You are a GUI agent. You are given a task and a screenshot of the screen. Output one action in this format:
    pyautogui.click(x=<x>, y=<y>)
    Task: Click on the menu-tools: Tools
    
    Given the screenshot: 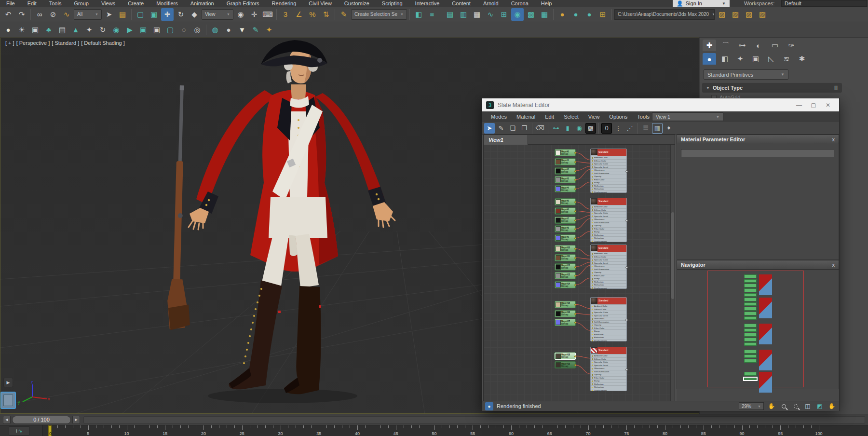 What is the action you would take?
    pyautogui.click(x=55, y=3)
    